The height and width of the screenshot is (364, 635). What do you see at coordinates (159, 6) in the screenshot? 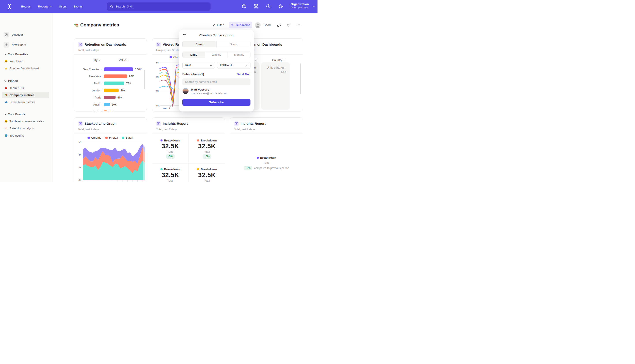
I see `top-nav: Boards Reports Users Events Search ⌘+K` at bounding box center [159, 6].